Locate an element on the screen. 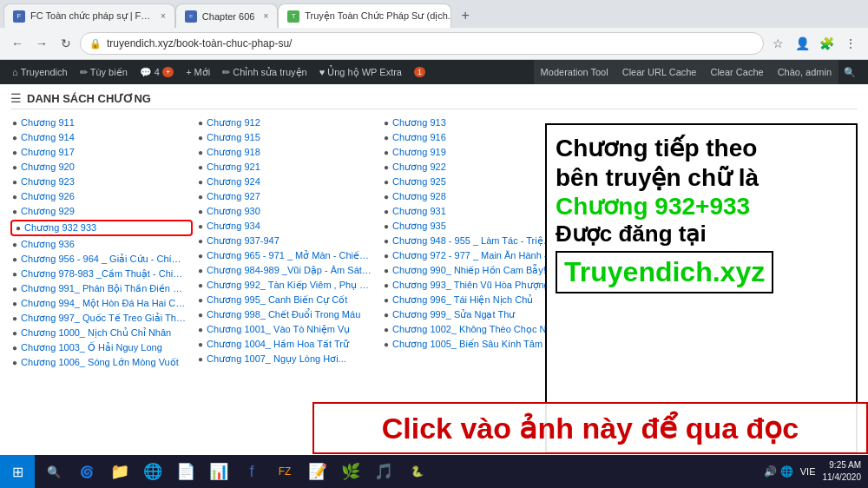 This screenshot has height=488, width=868. list-item: ●Chương 923 is located at coordinates (102, 182).